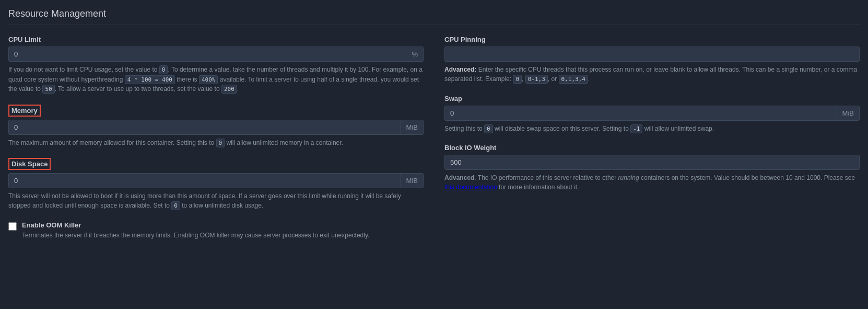 The image size is (868, 309). Describe the element at coordinates (150, 79) in the screenshot. I see `cpu-desc-code2: 4 * 100 = 400` at that location.